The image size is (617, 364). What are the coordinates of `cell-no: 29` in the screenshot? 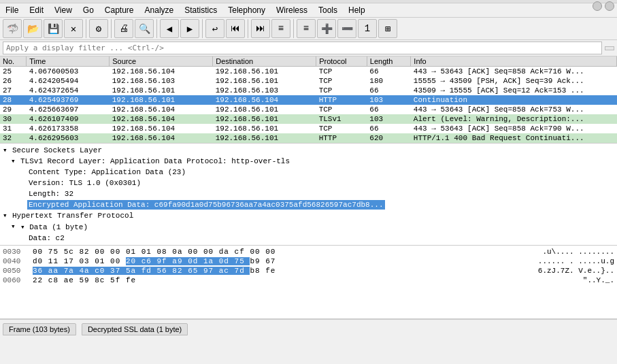 It's located at (14, 110).